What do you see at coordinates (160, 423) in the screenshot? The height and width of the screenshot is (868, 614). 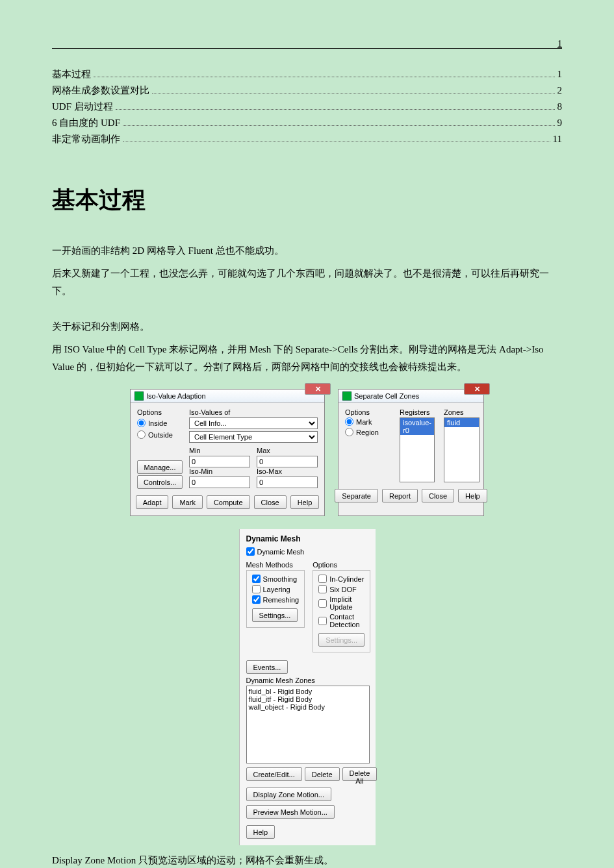 I see `inside-radio: Inside` at bounding box center [160, 423].